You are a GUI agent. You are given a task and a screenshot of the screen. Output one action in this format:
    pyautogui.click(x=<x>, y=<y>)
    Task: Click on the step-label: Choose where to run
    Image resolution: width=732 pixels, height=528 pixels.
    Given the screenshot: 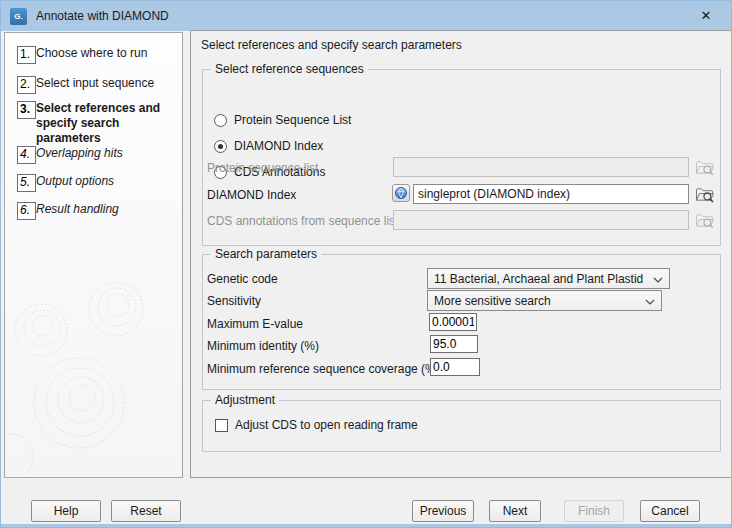 What is the action you would take?
    pyautogui.click(x=106, y=55)
    